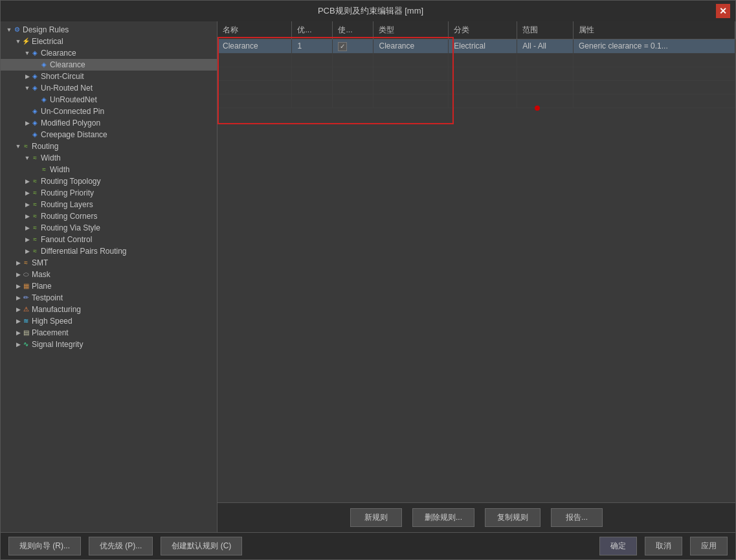 Image resolution: width=736 pixels, height=560 pixels. What do you see at coordinates (109, 53) in the screenshot?
I see `sidebar-item-clearance-group: ▼ ◈ Clearance` at bounding box center [109, 53].